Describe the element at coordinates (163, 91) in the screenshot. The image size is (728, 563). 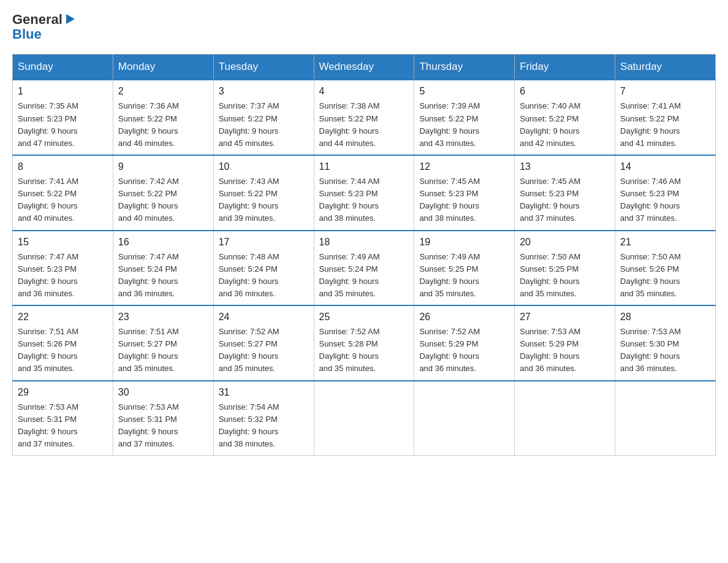
I see `day-number: 2` at that location.